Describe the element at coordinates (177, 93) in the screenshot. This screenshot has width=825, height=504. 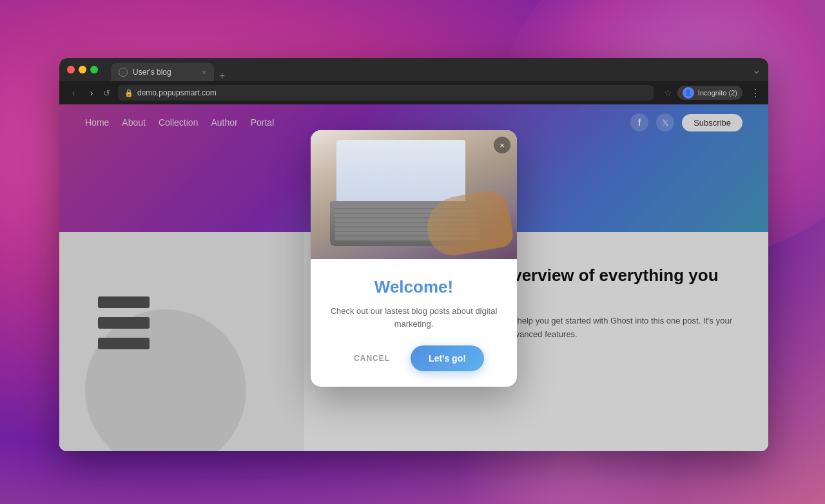
I see `url-text: demo.popupsmart.com` at that location.